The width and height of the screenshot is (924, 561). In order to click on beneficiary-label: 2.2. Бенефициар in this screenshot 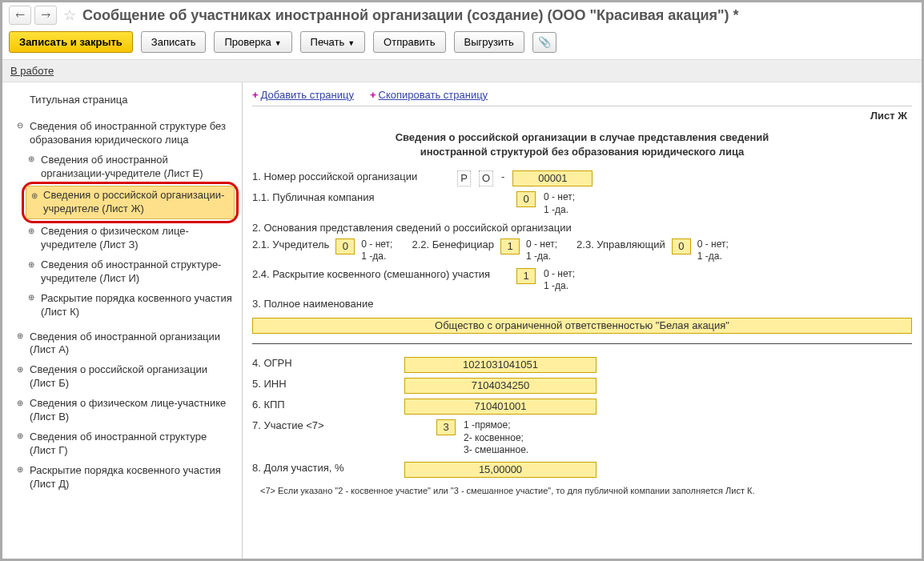, I will do `click(453, 245)`.